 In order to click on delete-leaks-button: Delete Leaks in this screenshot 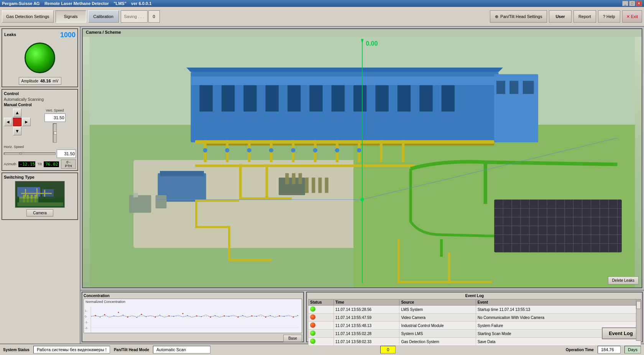, I will do `click(623, 281)`.